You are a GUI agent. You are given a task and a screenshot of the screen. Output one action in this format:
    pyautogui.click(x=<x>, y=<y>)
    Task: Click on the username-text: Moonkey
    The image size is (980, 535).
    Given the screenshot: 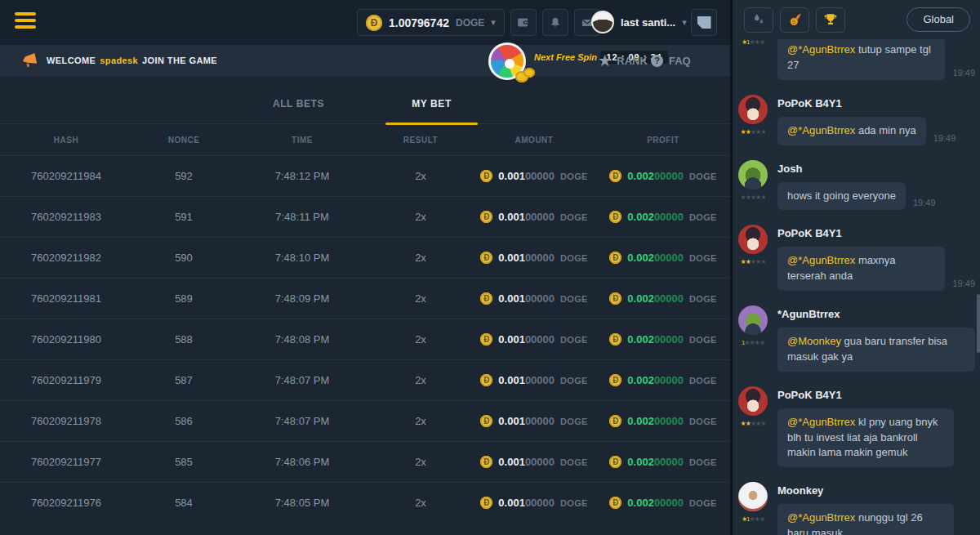 What is the action you would take?
    pyautogui.click(x=800, y=490)
    